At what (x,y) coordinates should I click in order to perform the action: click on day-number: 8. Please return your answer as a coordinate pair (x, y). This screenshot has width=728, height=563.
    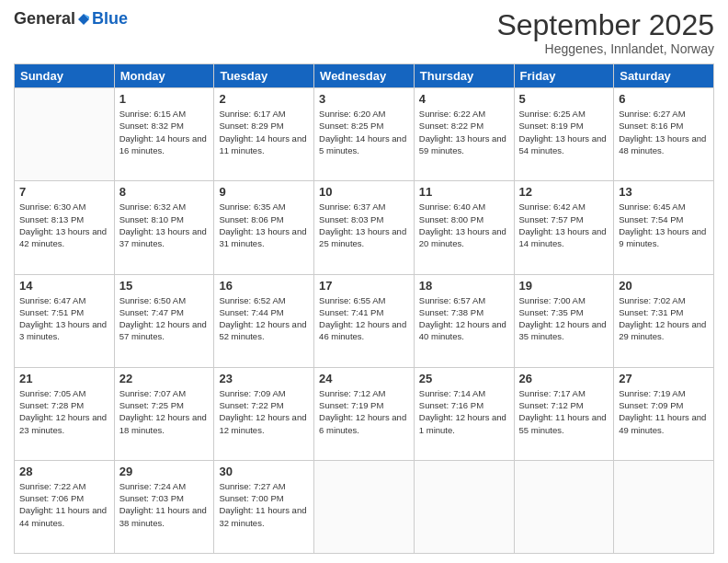
    Looking at the image, I should click on (165, 191).